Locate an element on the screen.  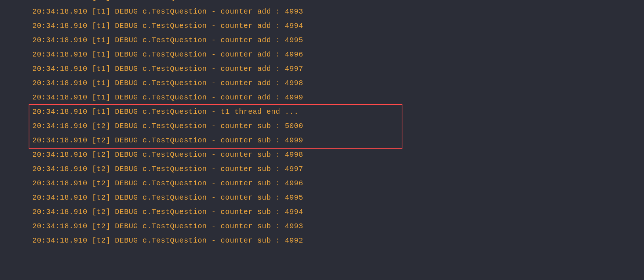
log-message: counter sub : 4992 is located at coordinates (262, 241).